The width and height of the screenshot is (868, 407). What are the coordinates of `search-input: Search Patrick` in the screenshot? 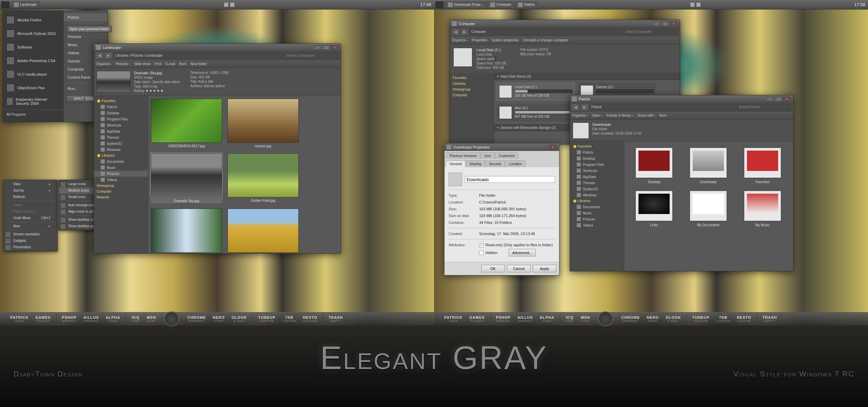 It's located at (764, 107).